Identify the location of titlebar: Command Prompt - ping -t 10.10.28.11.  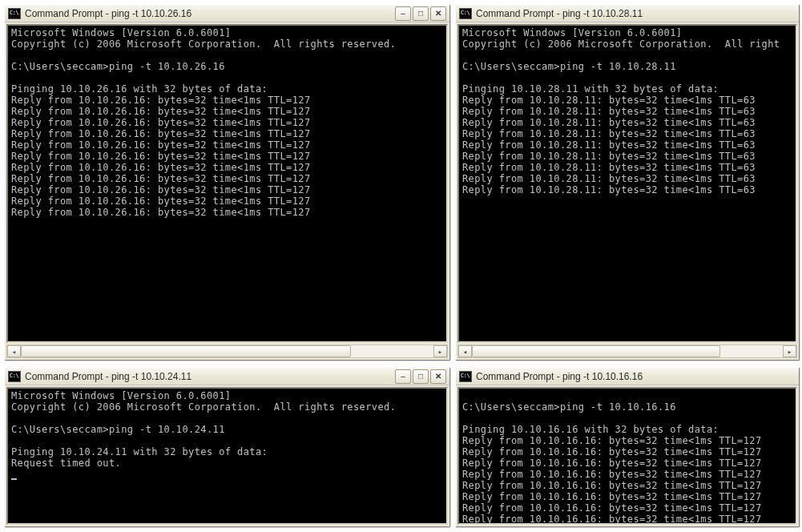
(627, 14).